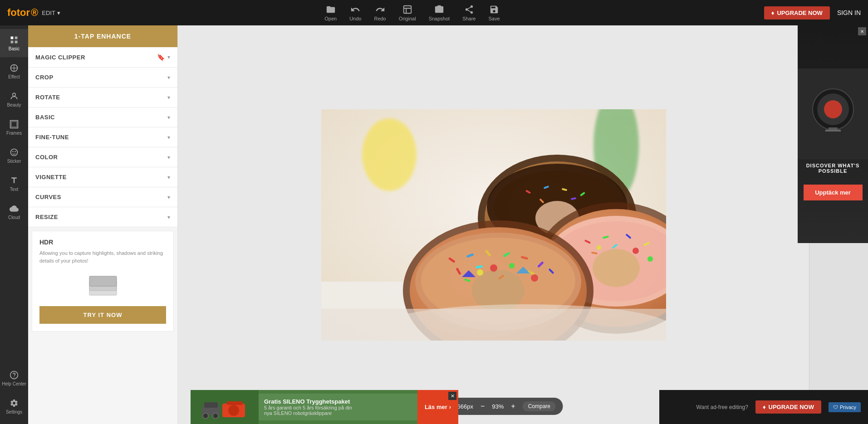 The width and height of the screenshot is (868, 424). Describe the element at coordinates (764, 407) in the screenshot. I see `diamond-icon-bottom: ♦` at that location.